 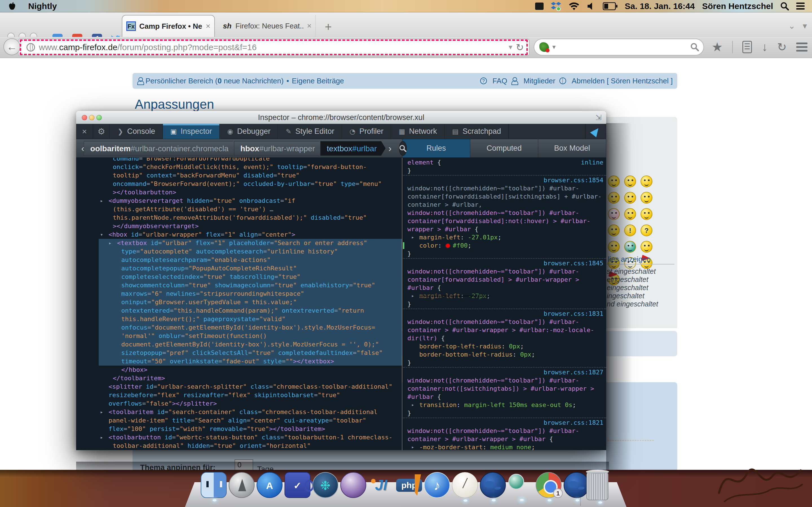 What do you see at coordinates (646, 198) in the screenshot?
I see `smiley-razz-icon` at bounding box center [646, 198].